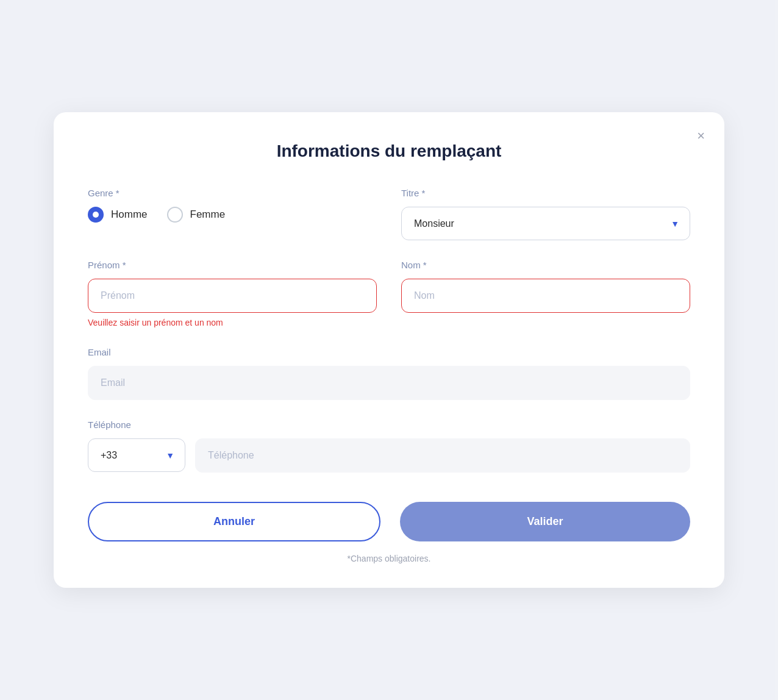 The height and width of the screenshot is (700, 778). What do you see at coordinates (546, 296) in the screenshot?
I see `nom-input` at bounding box center [546, 296].